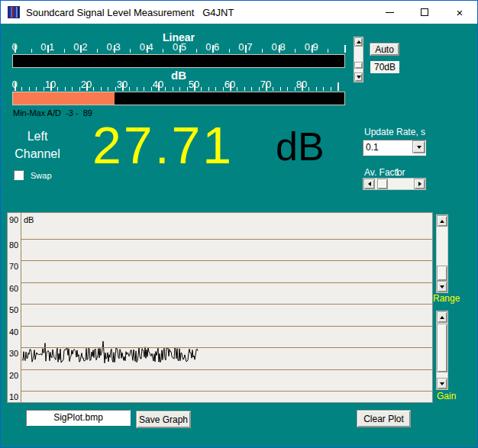  Describe the element at coordinates (442, 253) in the screenshot. I see `range-scrollbar` at that location.